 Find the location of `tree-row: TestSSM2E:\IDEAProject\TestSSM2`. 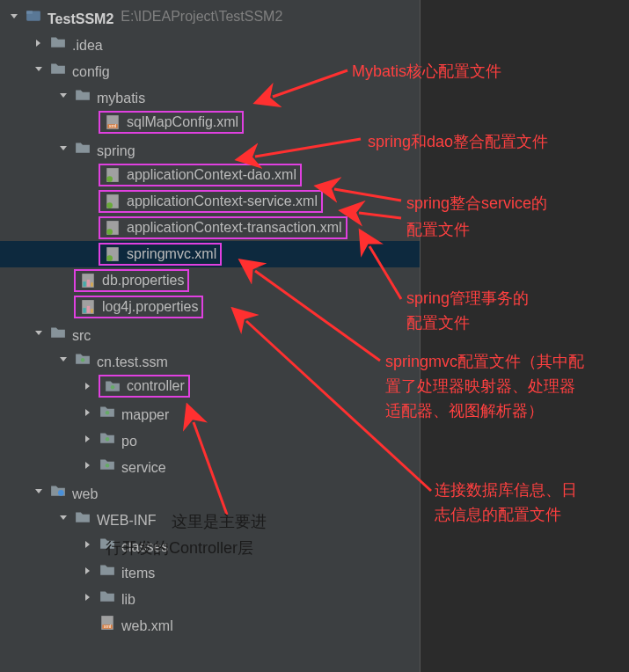

tree-row: TestSSM2E:\IDEAProject\TestSSM2 is located at coordinates (209, 17).